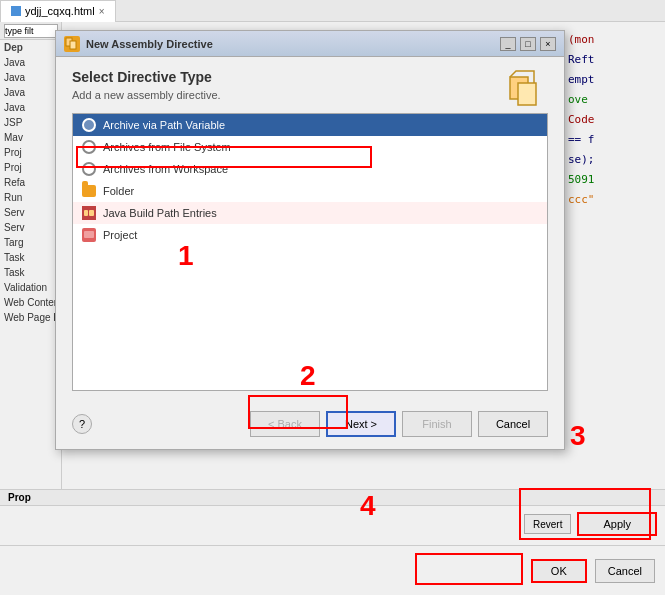 This screenshot has height=595, width=665. Describe the element at coordinates (310, 95) in the screenshot. I see `dialog-subtitle: Add a new assembly directive.` at that location.